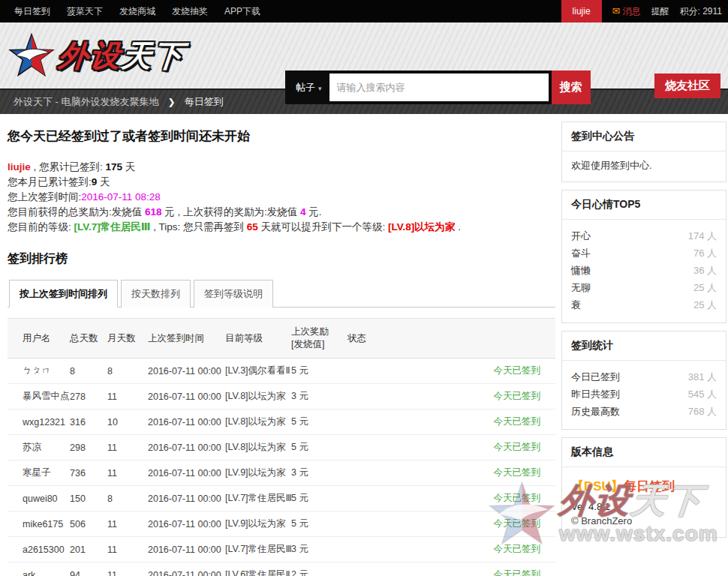  Describe the element at coordinates (204, 102) in the screenshot. I see `breadcrumb-current: 每日签到` at that location.